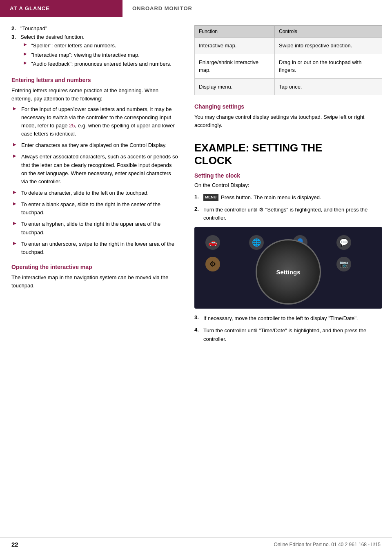 This screenshot has height=556, width=392. Describe the element at coordinates (15, 545) in the screenshot. I see `page-number: 22` at that location.